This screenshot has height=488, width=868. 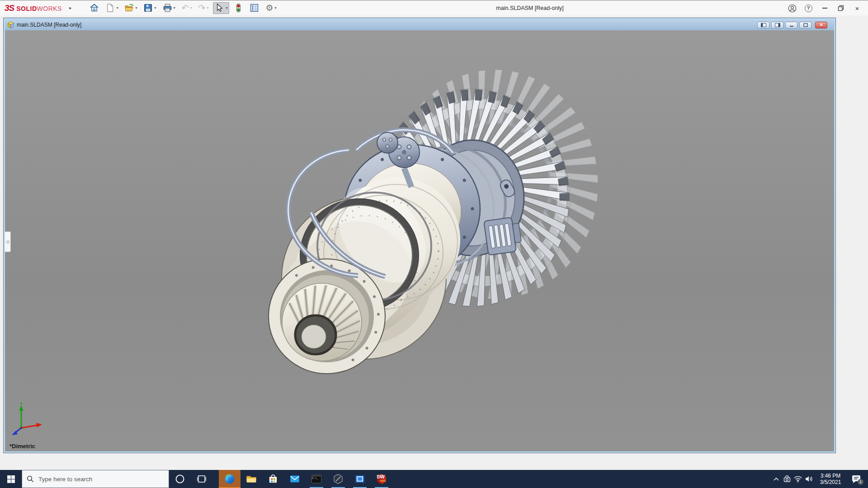 I want to click on taskbar-app-solidworks: SW2021, so click(x=382, y=479).